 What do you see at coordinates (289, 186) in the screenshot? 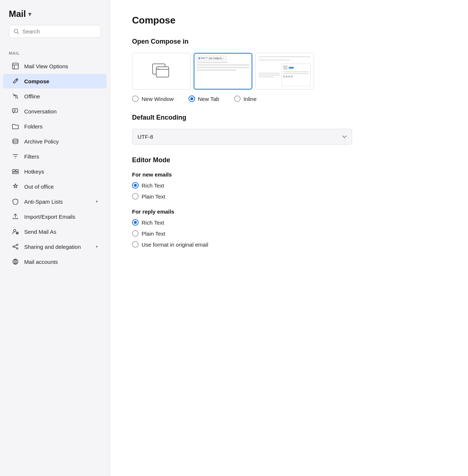
I see `for-new-emails-group: For new emails Rich Text Plain Text` at bounding box center [289, 186].